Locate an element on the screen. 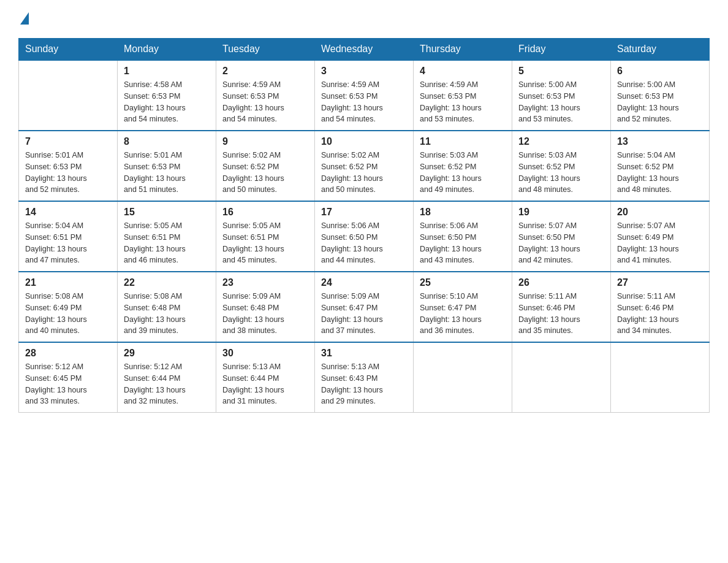 This screenshot has width=728, height=563. calendar-cell: 30Sunrise: 5:13 AMSunset: 6:44 PMDayligh… is located at coordinates (266, 378).